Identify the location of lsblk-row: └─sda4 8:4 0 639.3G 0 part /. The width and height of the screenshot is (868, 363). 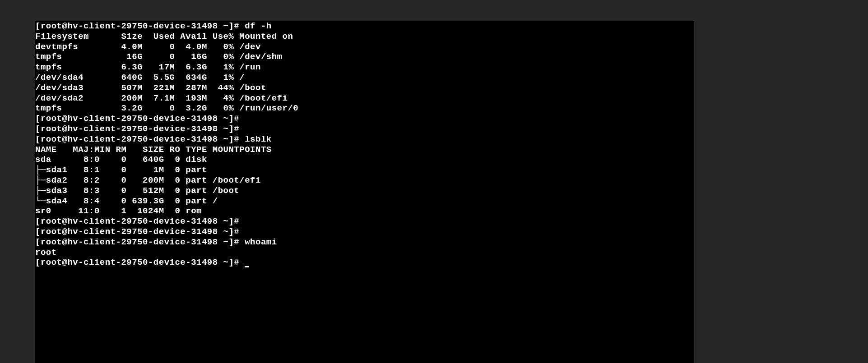
(126, 201).